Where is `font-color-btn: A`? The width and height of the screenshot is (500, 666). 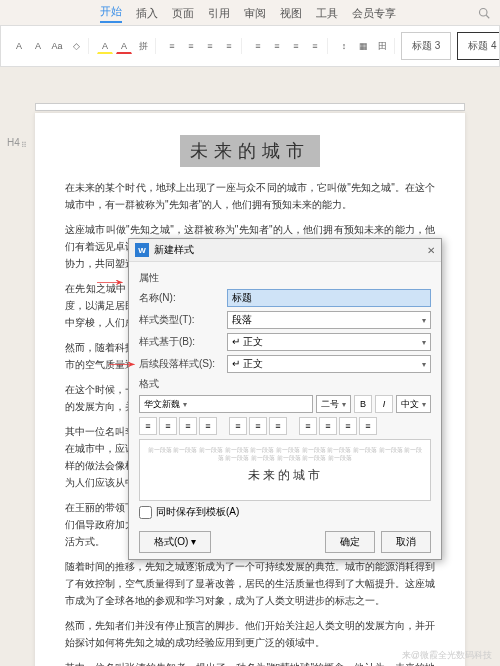 font-color-btn: A is located at coordinates (124, 46).